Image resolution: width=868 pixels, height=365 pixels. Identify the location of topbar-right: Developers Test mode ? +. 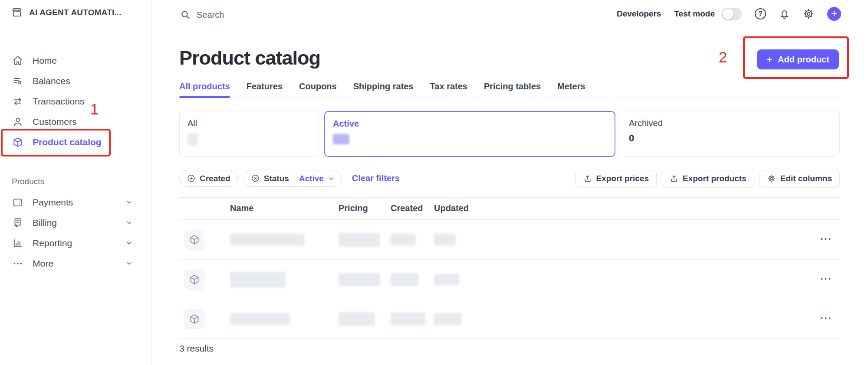
(729, 14).